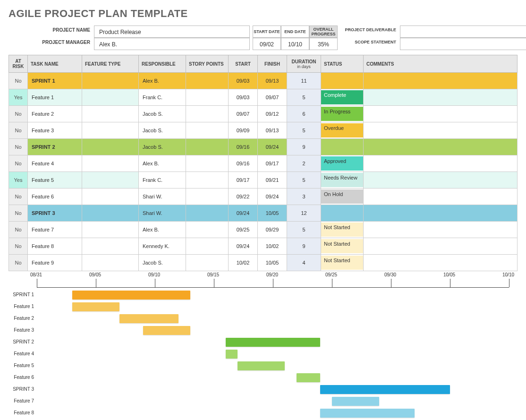 This screenshot has width=526, height=420. Describe the element at coordinates (55, 163) in the screenshot. I see `cell-task: Feature 4` at that location.